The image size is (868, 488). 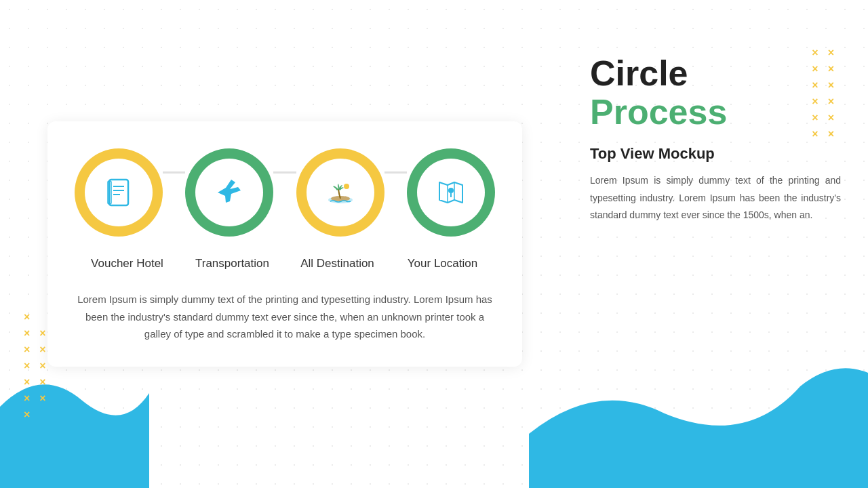 What do you see at coordinates (715, 198) in the screenshot?
I see `right-description: Lorem Ipsum is simply dummy text of the …` at bounding box center [715, 198].